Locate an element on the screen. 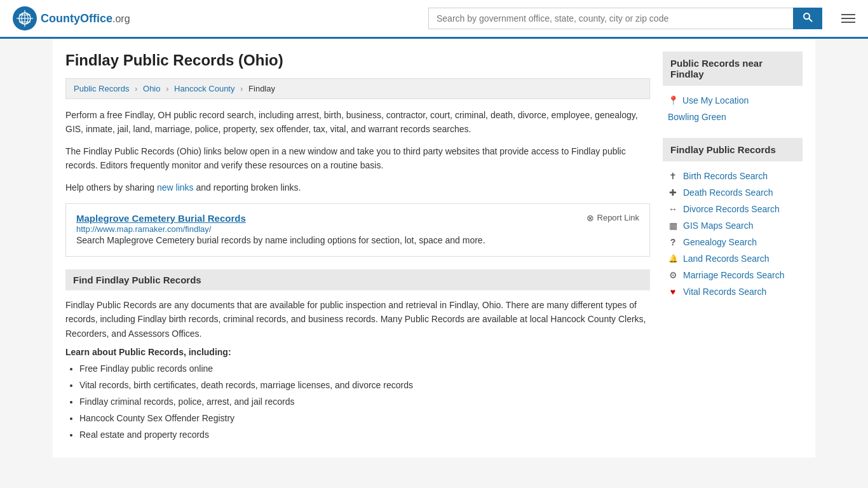  findlay-records-heading: Findlay Public Records is located at coordinates (733, 150).